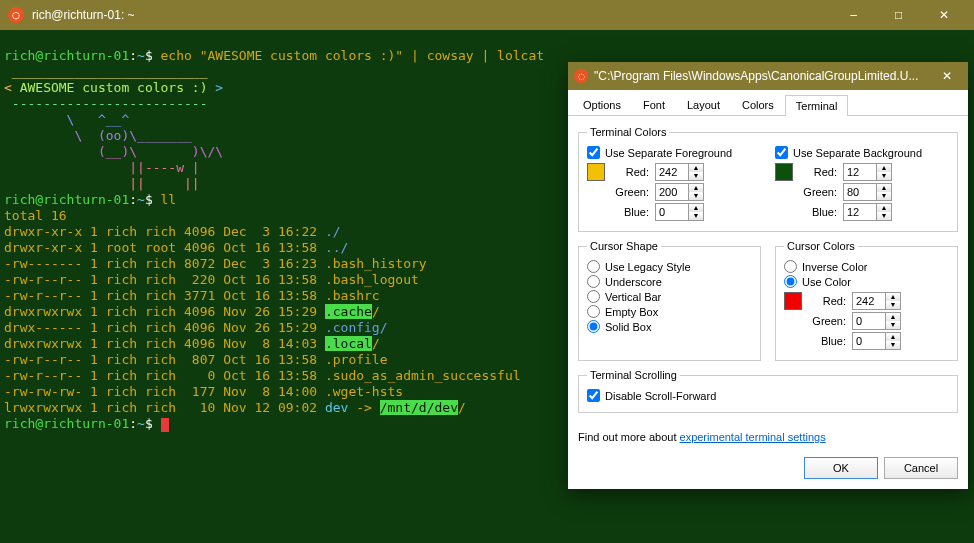  What do you see at coordinates (672, 212) in the screenshot?
I see `fg-blue-input` at bounding box center [672, 212].